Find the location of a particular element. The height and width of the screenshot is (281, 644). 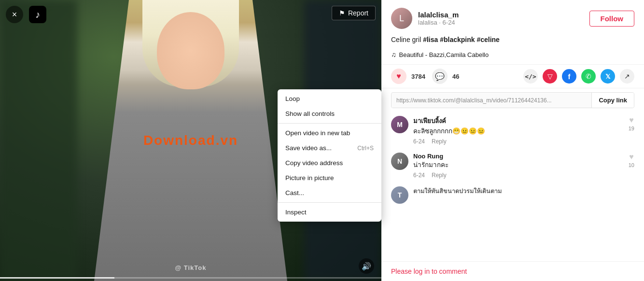

video-watermark: @ TikTok is located at coordinates (191, 267).